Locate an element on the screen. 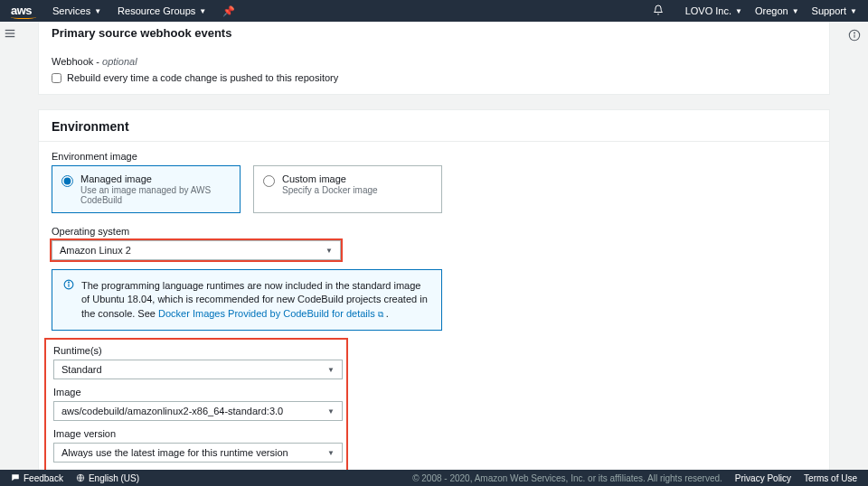 This screenshot has width=868, height=486. webhook-panel: Primary source webhook events Webhook - … is located at coordinates (434, 58).